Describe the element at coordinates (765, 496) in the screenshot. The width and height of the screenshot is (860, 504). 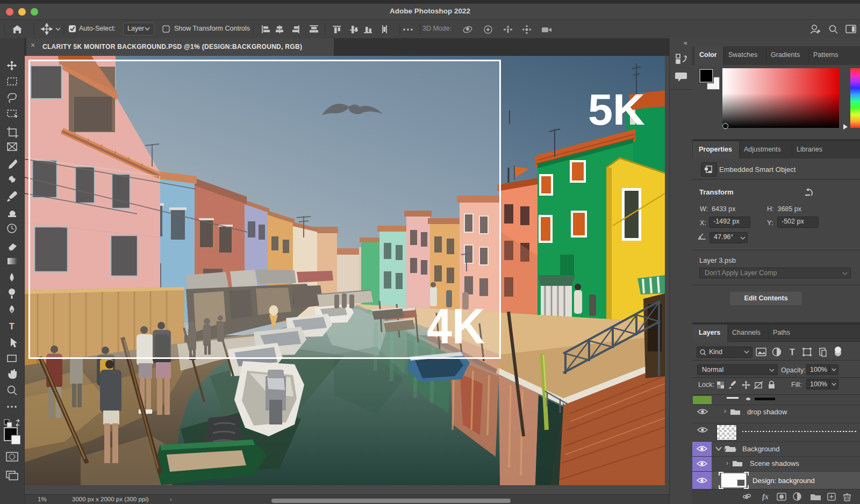
I see `svg-text: fx` at that location.